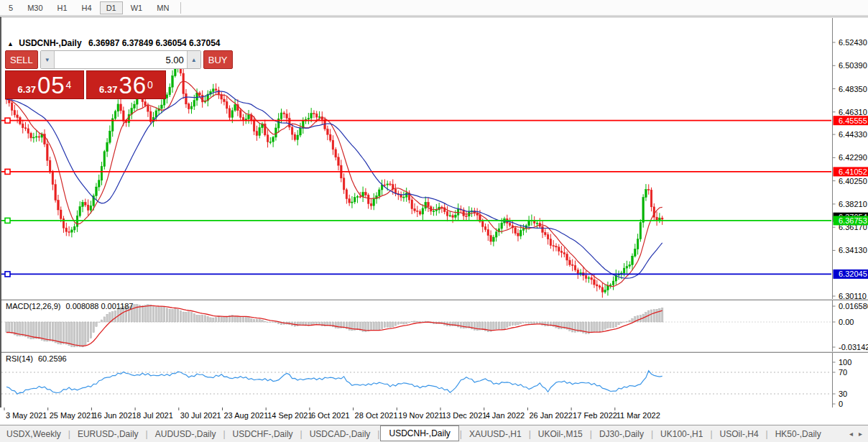 The width and height of the screenshot is (868, 442). I want to click on svg-text: 23 Aug 2021, so click(246, 415).